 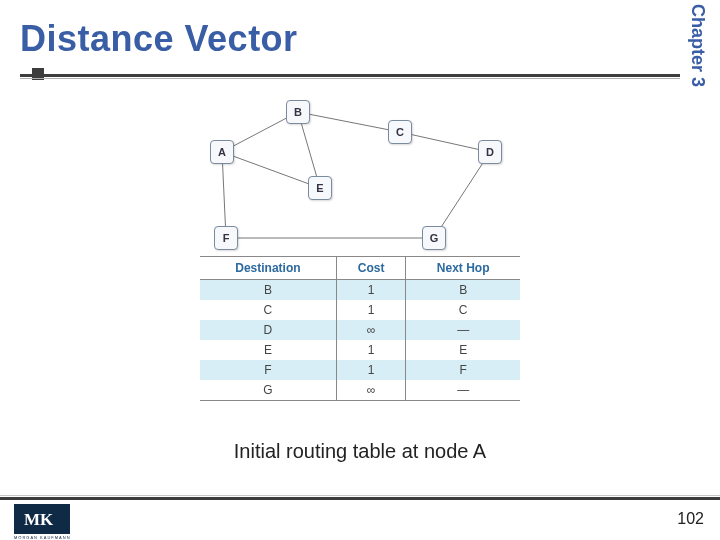 I want to click on network-graph: A B C D E F G, so click(x=360, y=175).